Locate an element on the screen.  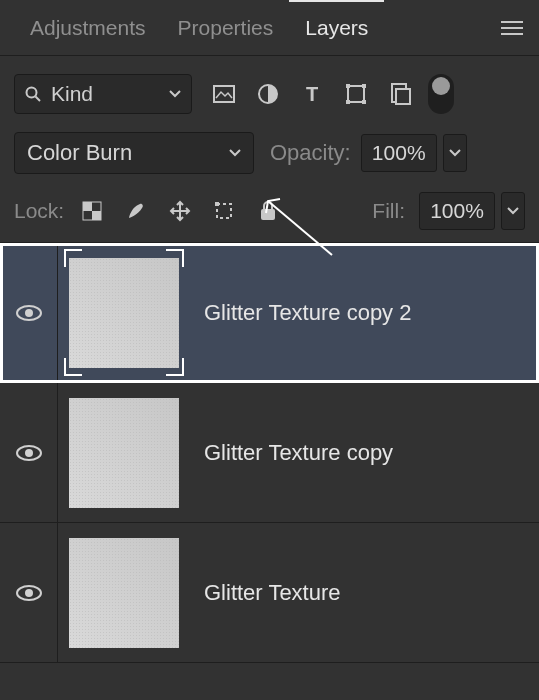
fill-value-input: 100% is located at coordinates (457, 211).